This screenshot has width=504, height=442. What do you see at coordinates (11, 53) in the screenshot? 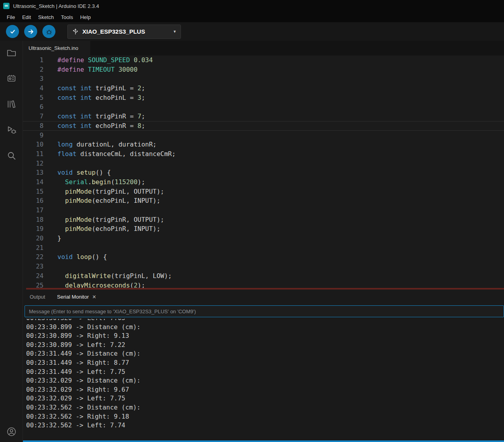
I see `sketchbook-folder-icon` at bounding box center [11, 53].